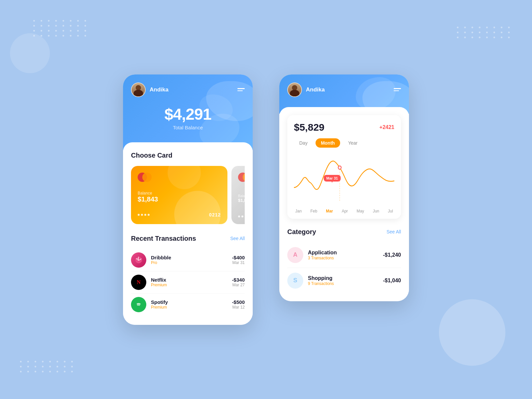 Image resolution: width=532 pixels, height=399 pixels. What do you see at coordinates (344, 232) in the screenshot?
I see `category-header: Category See All` at bounding box center [344, 232].